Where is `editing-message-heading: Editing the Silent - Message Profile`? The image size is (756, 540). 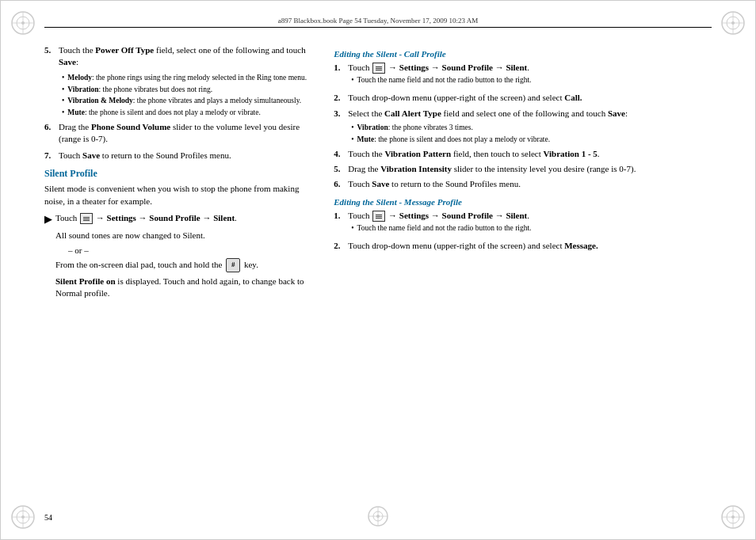
editing-message-heading: Editing the Silent - Message Profile is located at coordinates (523, 202).